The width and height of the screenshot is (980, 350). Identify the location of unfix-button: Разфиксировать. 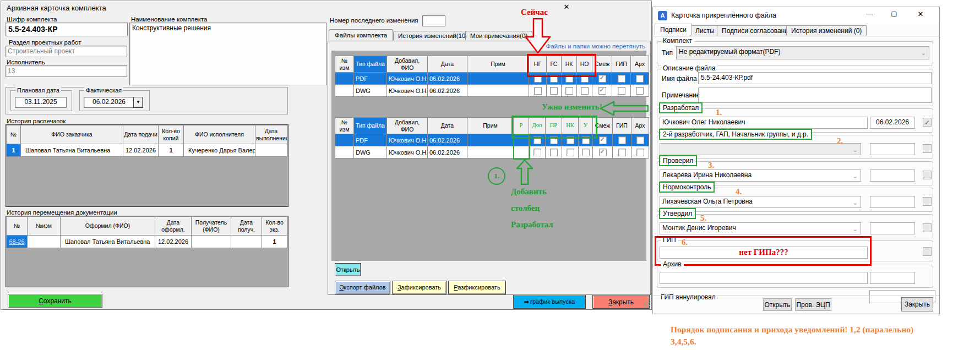
(477, 287).